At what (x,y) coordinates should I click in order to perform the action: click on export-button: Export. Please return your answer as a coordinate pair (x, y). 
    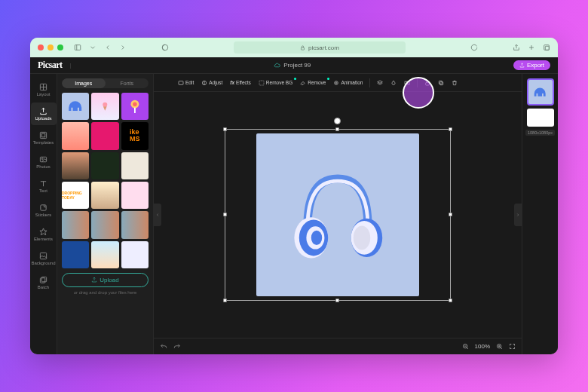
    Looking at the image, I should click on (532, 65).